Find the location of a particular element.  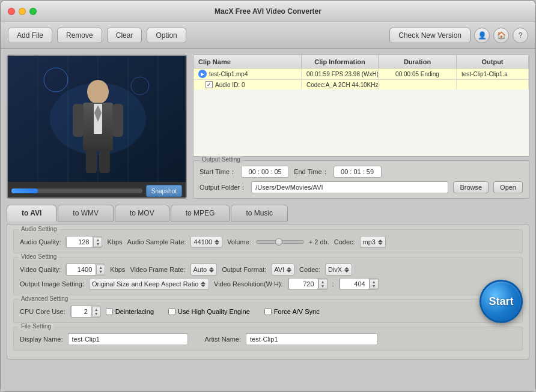

output-image-setting-select: Original Size and Keep Aspect Ratio is located at coordinates (149, 284).